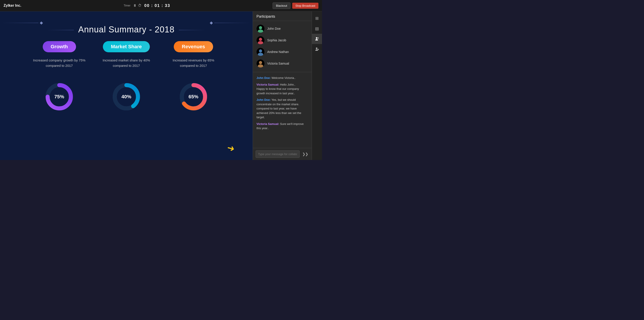 Image resolution: width=644 pixels, height=320 pixels. Describe the element at coordinates (288, 86) in the screenshot. I see `sidebar-top: Participants John Doe Sophia Jacob` at that location.